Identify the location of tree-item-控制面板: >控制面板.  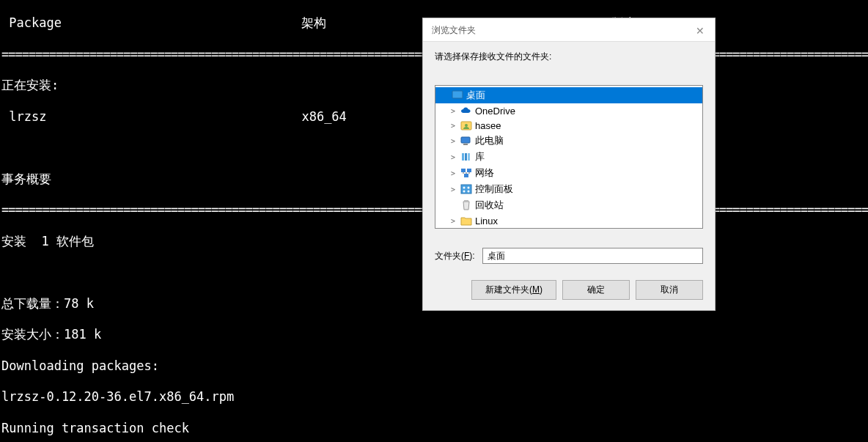
(569, 189).